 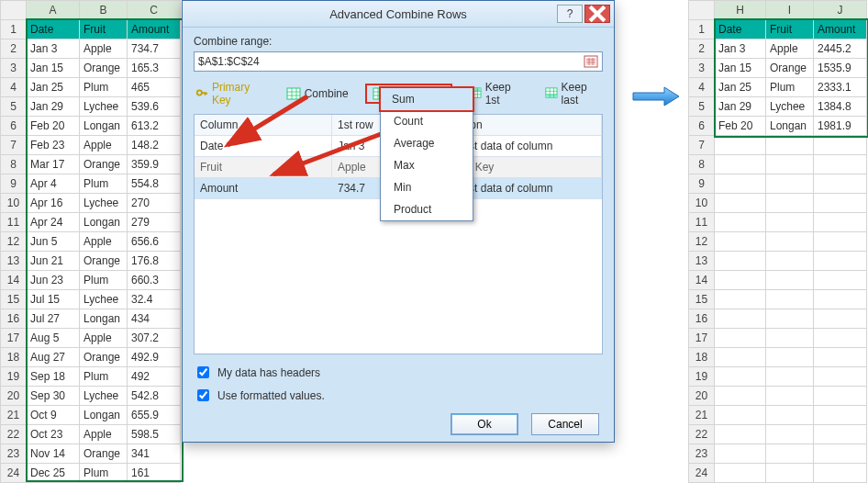 I want to click on table-row: 6Feb 20Longan1981.9, so click(x=778, y=127).